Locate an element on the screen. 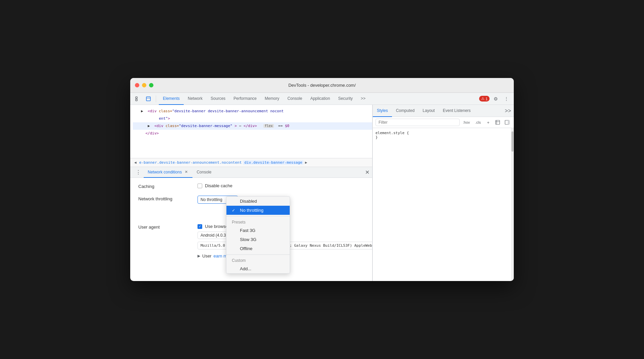  throttling-dropdown: Disabled ✓ No throttling Presets Fast 3G is located at coordinates (258, 235).